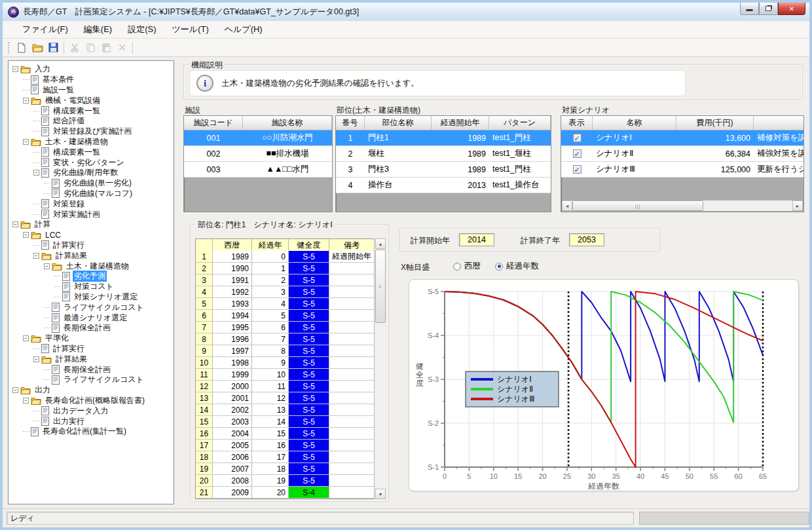 The height and width of the screenshot is (530, 812). I want to click on tree-item-29: 長期保全計画, so click(91, 369).